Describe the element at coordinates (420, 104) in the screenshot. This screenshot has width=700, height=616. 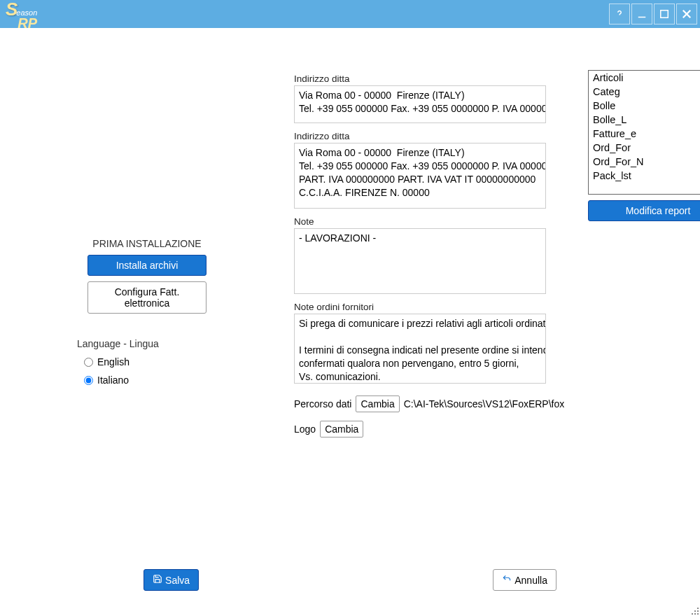
I see `address1-input` at that location.